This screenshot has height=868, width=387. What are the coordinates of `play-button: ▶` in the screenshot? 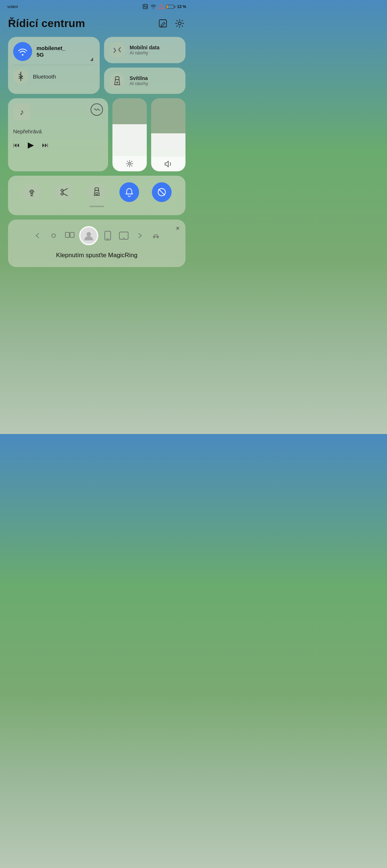 It's located at (31, 145).